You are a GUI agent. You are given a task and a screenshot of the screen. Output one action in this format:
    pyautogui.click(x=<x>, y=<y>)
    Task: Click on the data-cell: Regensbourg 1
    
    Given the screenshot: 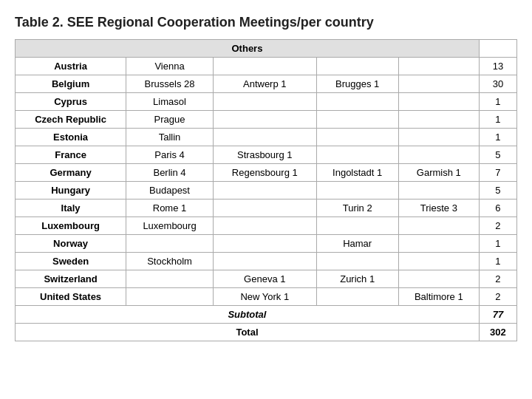 What is the action you would take?
    pyautogui.click(x=265, y=173)
    